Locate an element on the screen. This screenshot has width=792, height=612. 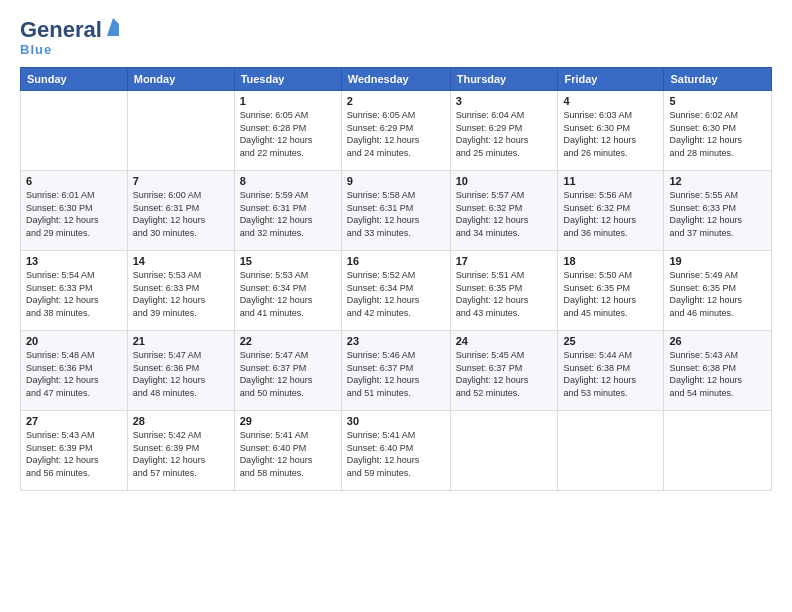
week-row-1: 1Sunrise: 6:05 AM Sunset: 6:28 PM Daylig… is located at coordinates (396, 131).